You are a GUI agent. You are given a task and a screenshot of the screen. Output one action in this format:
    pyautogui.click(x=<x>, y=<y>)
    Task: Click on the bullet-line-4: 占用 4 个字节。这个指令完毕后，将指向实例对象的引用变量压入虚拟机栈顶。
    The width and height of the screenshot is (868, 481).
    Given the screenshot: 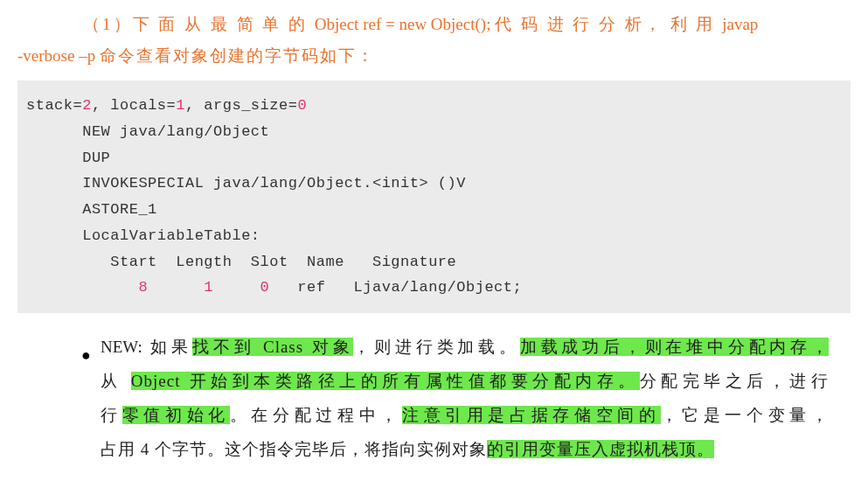 What is the action you would take?
    pyautogui.click(x=465, y=450)
    